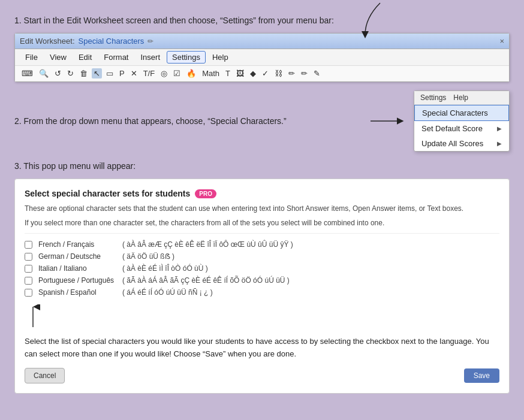 The image size is (524, 420). Describe the element at coordinates (262, 209) in the screenshot. I see `popup-desc1: These are optional character sets that t…` at that location.